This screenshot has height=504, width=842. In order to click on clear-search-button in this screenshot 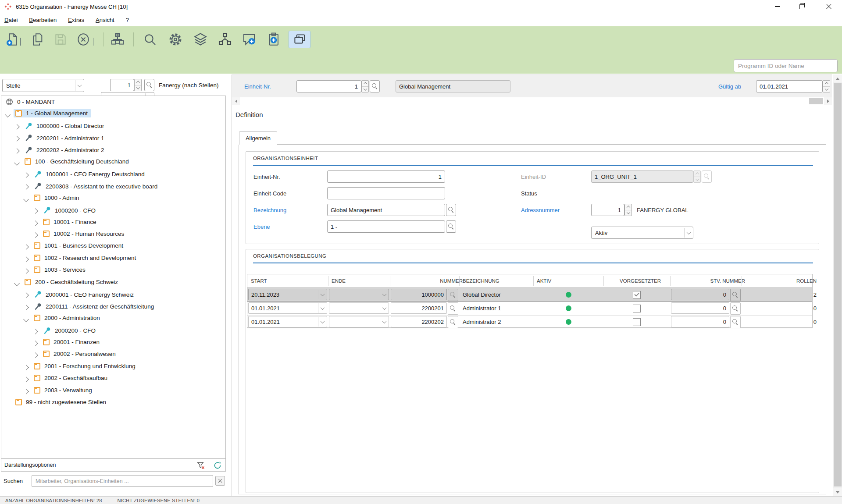, I will do `click(220, 481)`.